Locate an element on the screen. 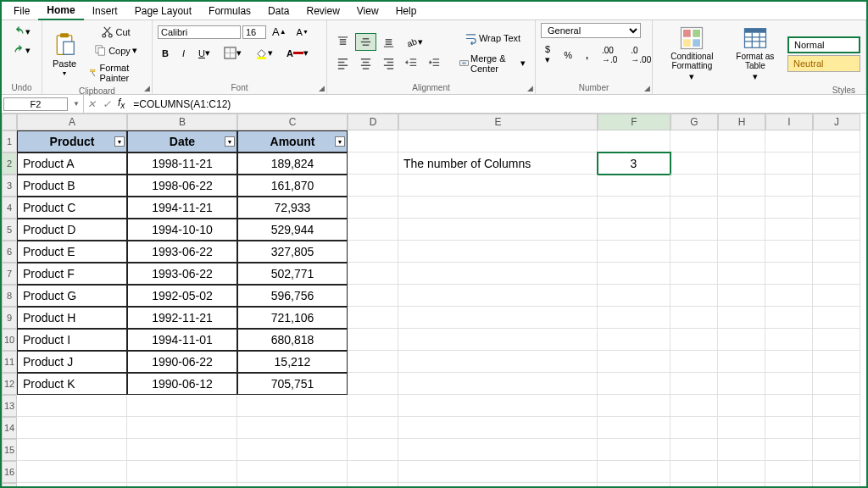 This screenshot has width=868, height=488. cell-I7 is located at coordinates (789, 274).